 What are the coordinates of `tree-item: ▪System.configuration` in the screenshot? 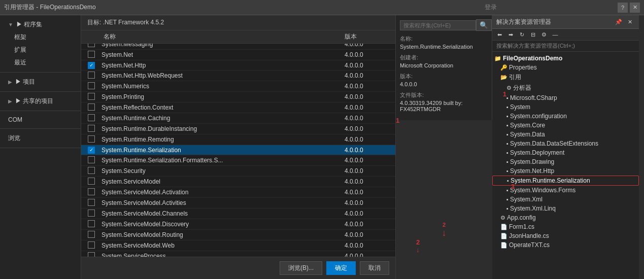 It's located at (565, 116).